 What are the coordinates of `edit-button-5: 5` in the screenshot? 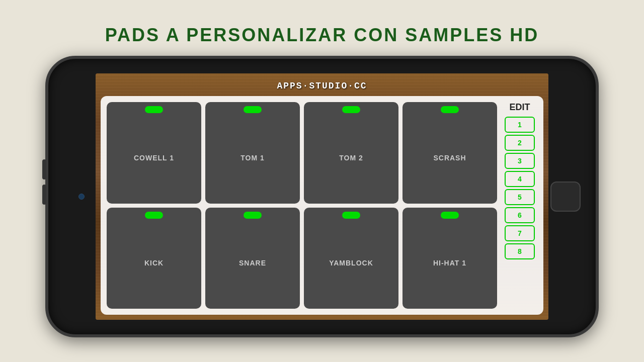 It's located at (520, 197).